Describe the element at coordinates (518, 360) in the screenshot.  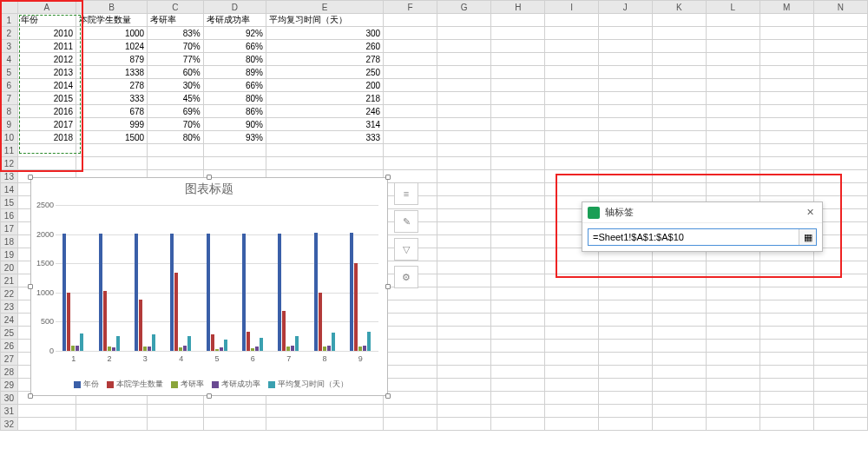
I see `cell-H27` at that location.